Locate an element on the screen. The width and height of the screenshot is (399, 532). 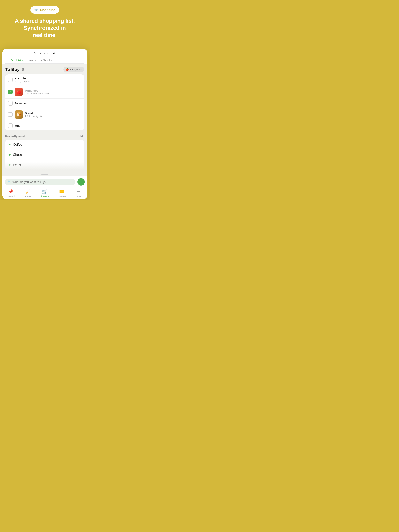
milk-text: Milk is located at coordinates (46, 126).